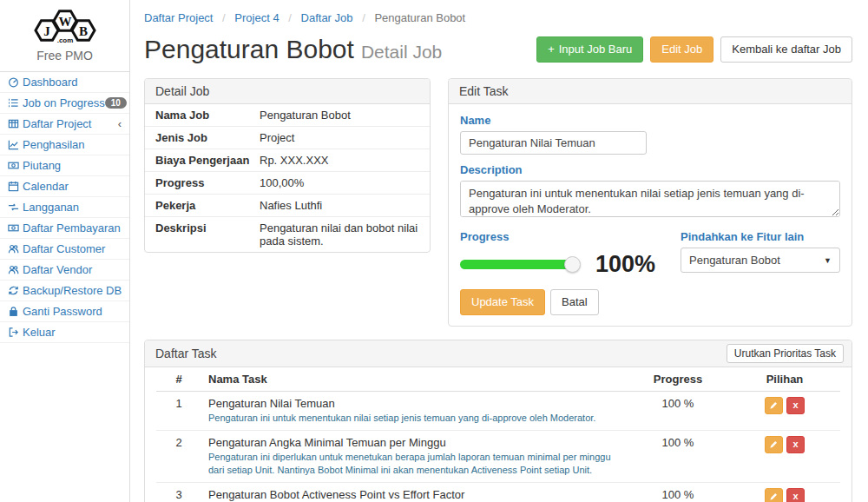  Describe the element at coordinates (694, 50) in the screenshot. I see `title-actions: + Input Job Baru Edit Job Kembali ke daf…` at that location.